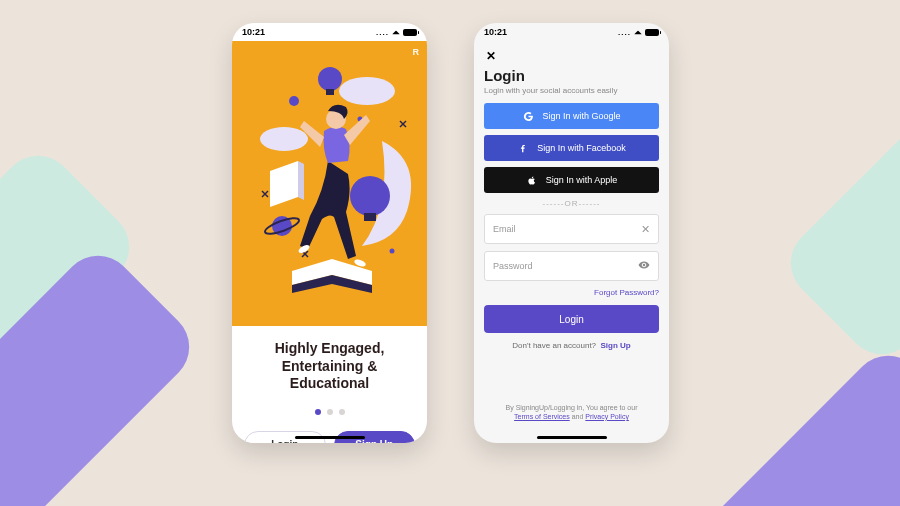 The width and height of the screenshot is (900, 506). What do you see at coordinates (542, 416) in the screenshot?
I see `terms-link: Terms of Services` at bounding box center [542, 416].